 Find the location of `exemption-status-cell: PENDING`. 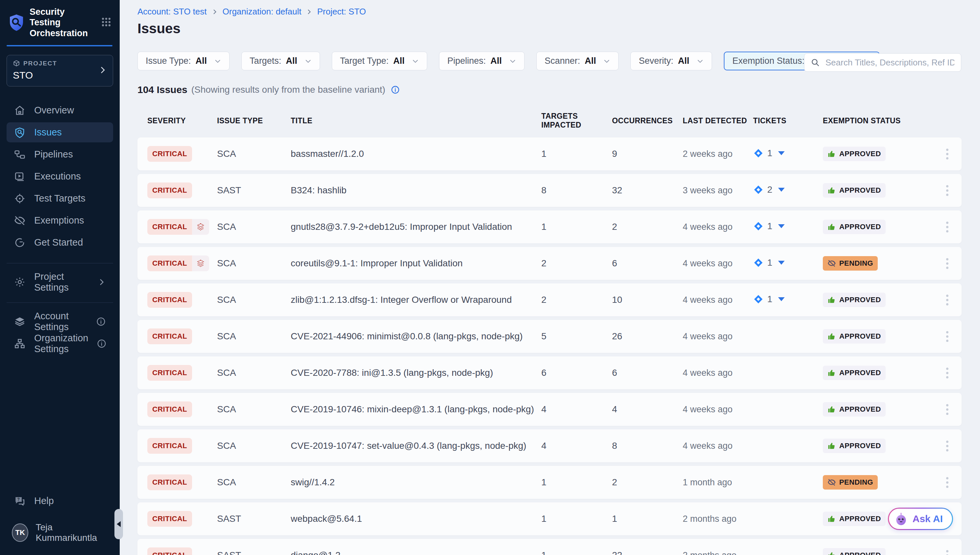

exemption-status-cell: PENDING is located at coordinates (877, 263).